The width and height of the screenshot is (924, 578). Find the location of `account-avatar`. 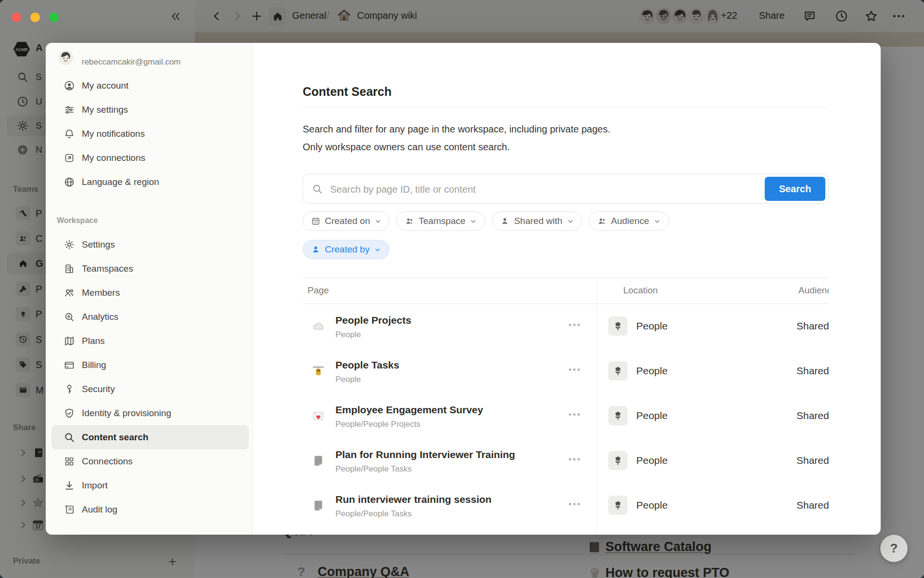

account-avatar is located at coordinates (65, 58).